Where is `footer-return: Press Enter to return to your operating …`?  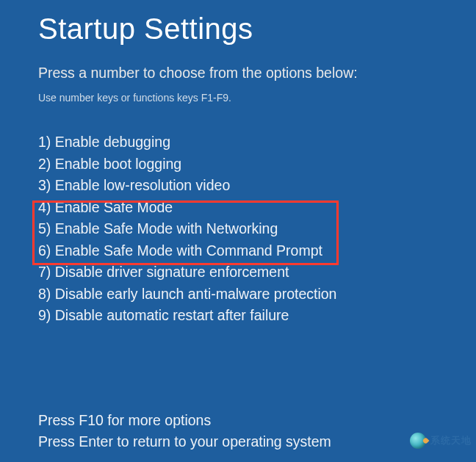
footer-return: Press Enter to return to your operating … is located at coordinates (185, 442).